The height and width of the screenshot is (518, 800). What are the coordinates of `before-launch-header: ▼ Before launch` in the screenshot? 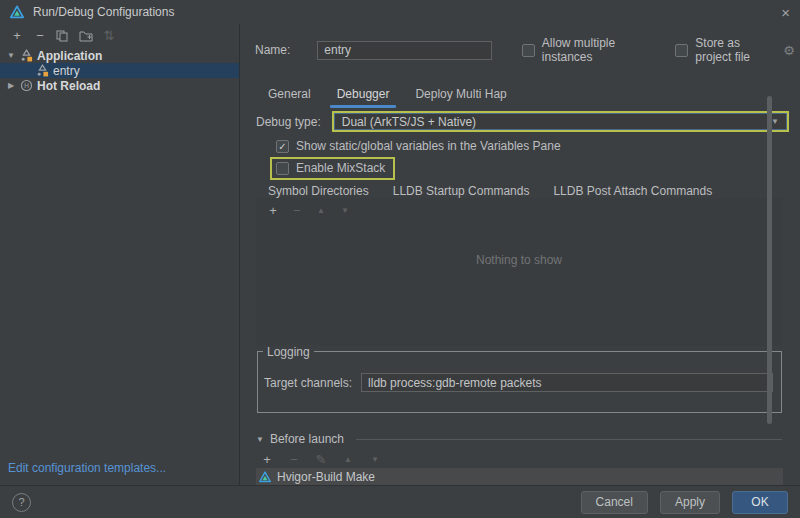 It's located at (519, 439).